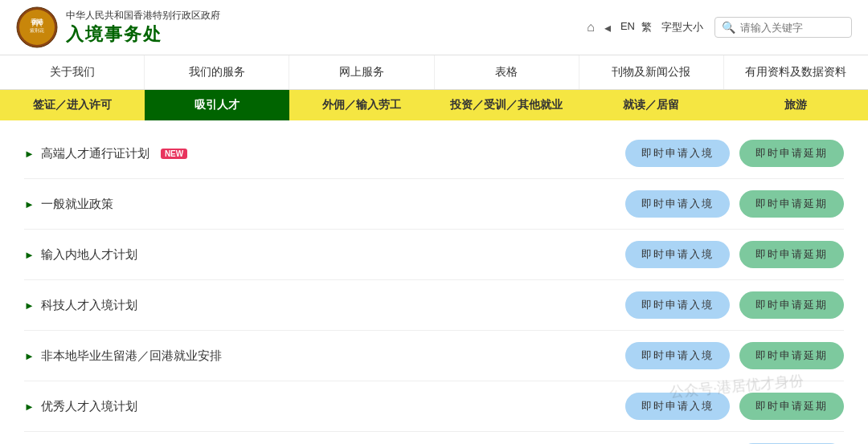  What do you see at coordinates (792, 204) in the screenshot?
I see `btn-extend-1: 即时申请延期` at bounding box center [792, 204].